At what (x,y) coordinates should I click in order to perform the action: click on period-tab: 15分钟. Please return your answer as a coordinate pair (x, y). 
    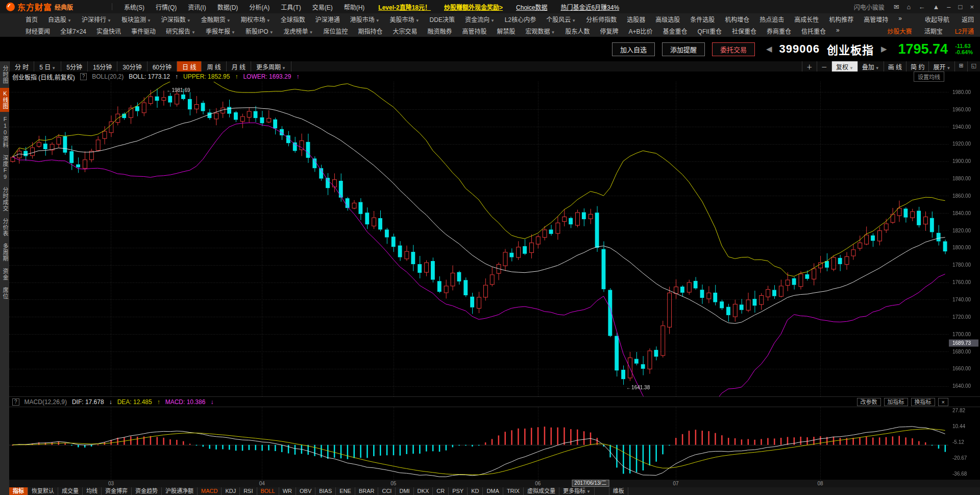
    Looking at the image, I should click on (103, 66).